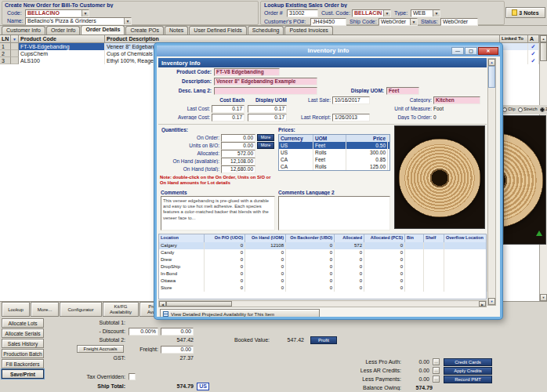  What do you see at coordinates (459, 22) in the screenshot?
I see `status-field: WebOrder` at bounding box center [459, 22].